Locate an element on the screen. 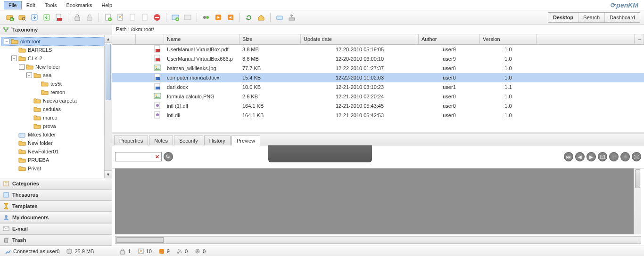 This screenshot has height=256, width=644. collapse-icon: − is located at coordinates (7, 41).